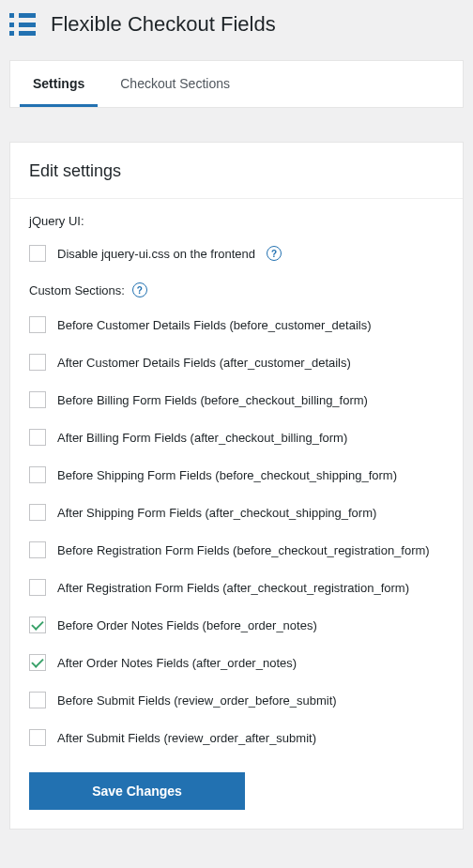 Image resolution: width=473 pixels, height=868 pixels. Describe the element at coordinates (175, 84) in the screenshot. I see `tab-checkout-sections: Checkout Sections` at that location.